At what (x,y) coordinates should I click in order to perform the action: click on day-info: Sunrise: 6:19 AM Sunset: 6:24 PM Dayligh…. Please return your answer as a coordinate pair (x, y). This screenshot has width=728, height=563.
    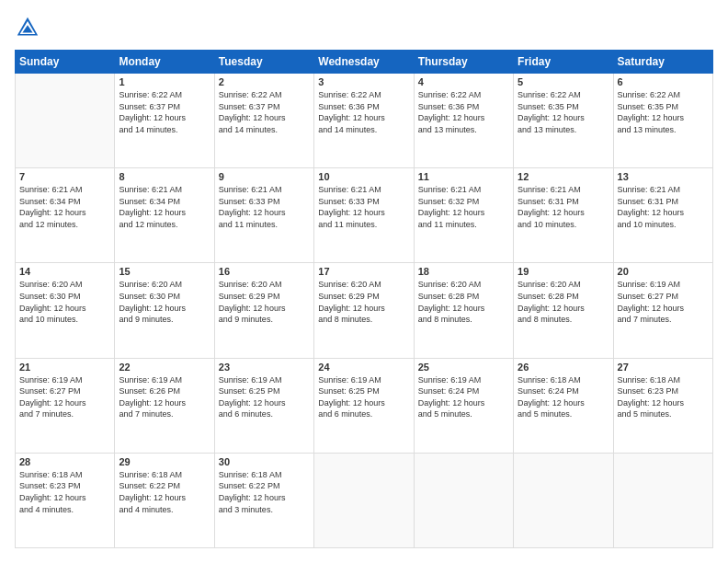
    Looking at the image, I should click on (463, 397).